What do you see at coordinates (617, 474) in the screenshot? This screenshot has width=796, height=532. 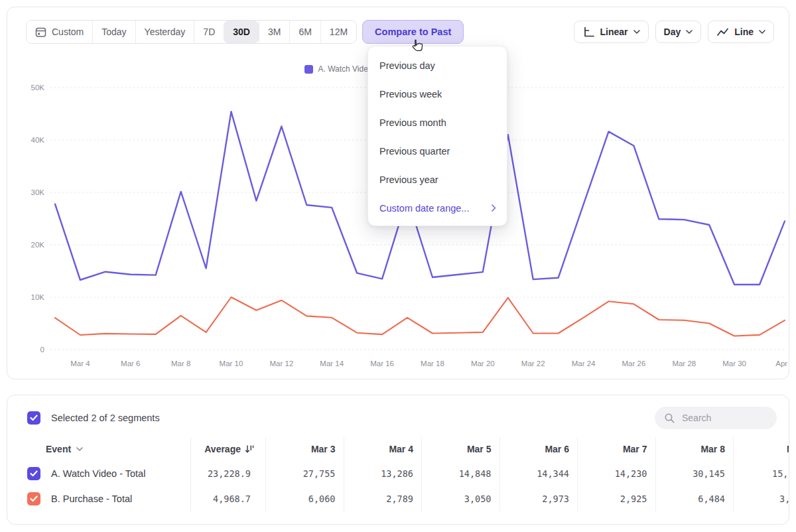 I see `cell-value: 14,230` at bounding box center [617, 474].